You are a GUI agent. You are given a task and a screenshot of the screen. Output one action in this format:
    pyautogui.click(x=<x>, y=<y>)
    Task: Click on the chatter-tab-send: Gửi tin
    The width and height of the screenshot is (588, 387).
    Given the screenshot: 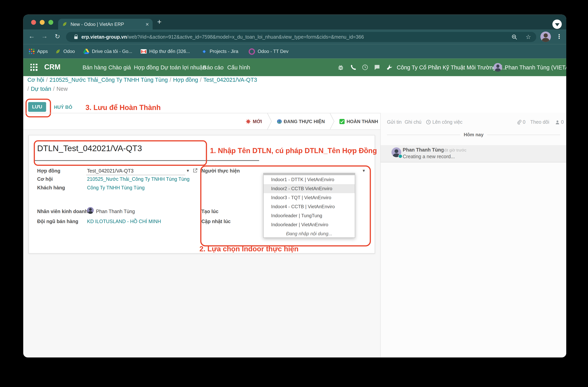 What is the action you would take?
    pyautogui.click(x=394, y=122)
    